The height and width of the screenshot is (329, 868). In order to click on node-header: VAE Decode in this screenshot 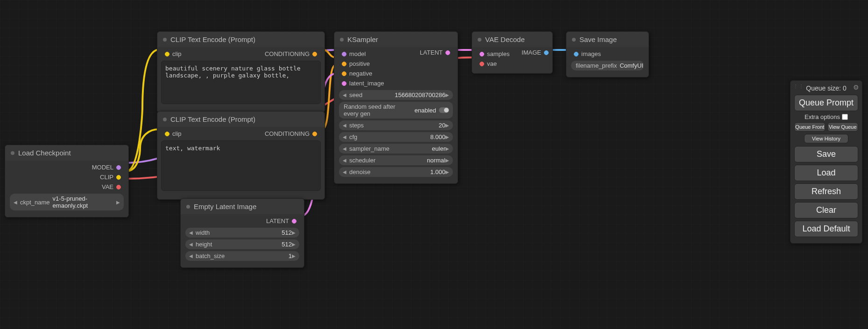, I will do `click(512, 39)`.